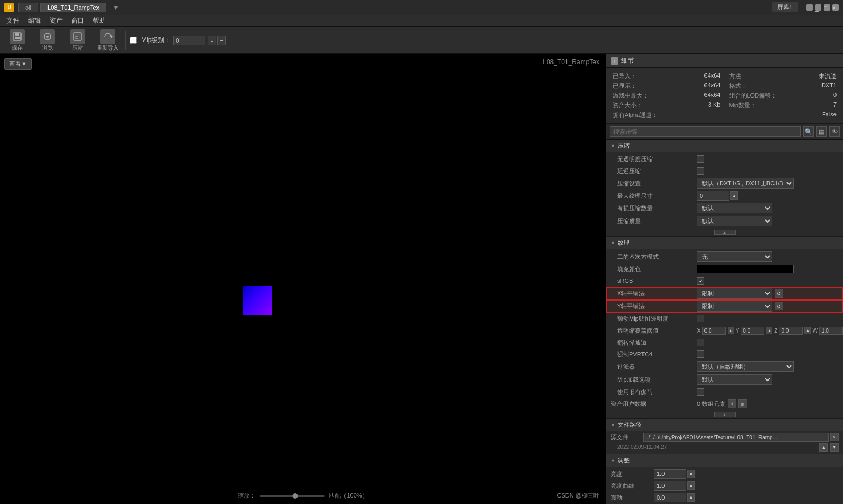 The width and height of the screenshot is (843, 504). I want to click on mip-load-select: 默认, so click(735, 379).